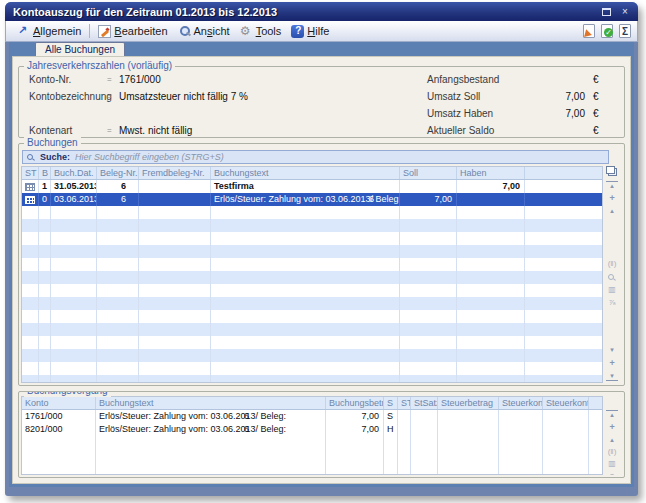 The width and height of the screenshot is (646, 503). What do you see at coordinates (521, 430) in the screenshot?
I see `steuerkonto1-cell` at bounding box center [521, 430].